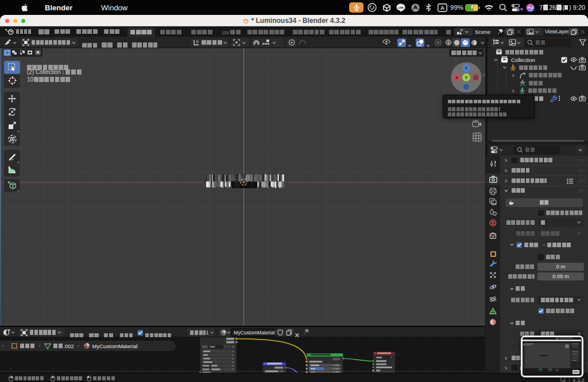 Image resolution: width=588 pixels, height=382 pixels. Describe the element at coordinates (466, 68) in the screenshot. I see `svg-text: Z` at that location.